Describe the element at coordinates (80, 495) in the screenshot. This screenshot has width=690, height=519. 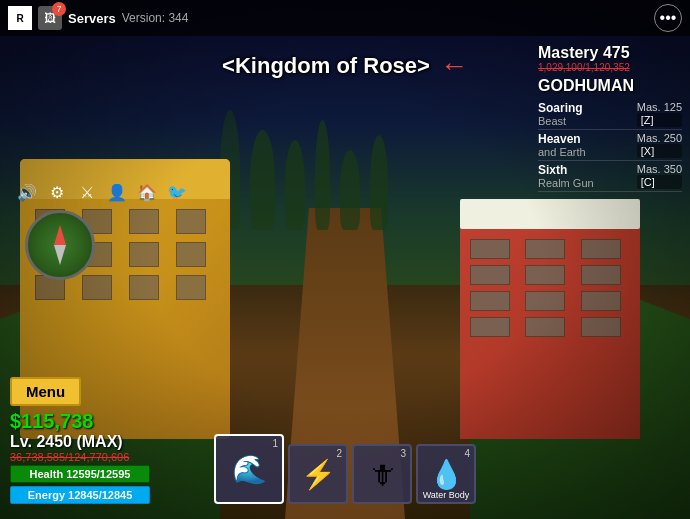
I see `energy-bar: Energy 12845/12845` at that location.